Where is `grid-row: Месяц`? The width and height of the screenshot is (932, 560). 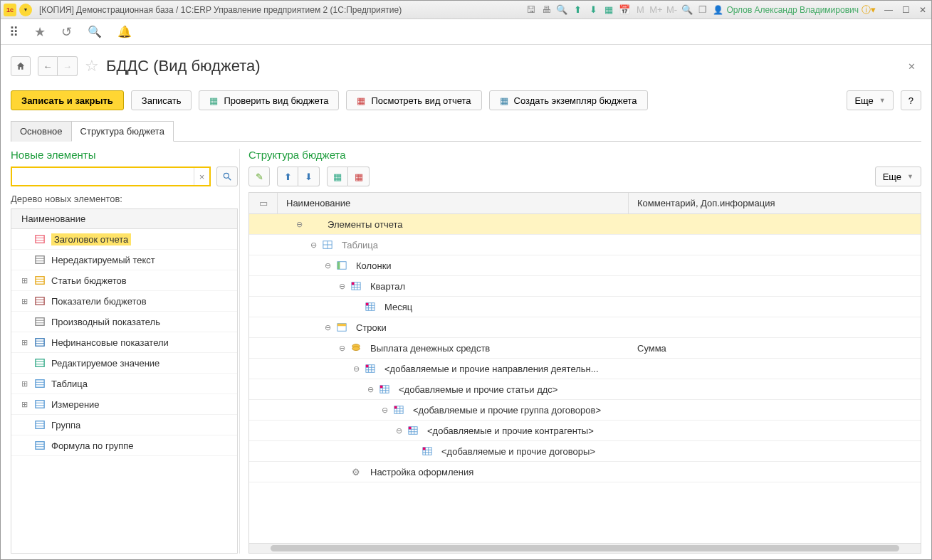 grid-row: Месяц is located at coordinates (585, 307).